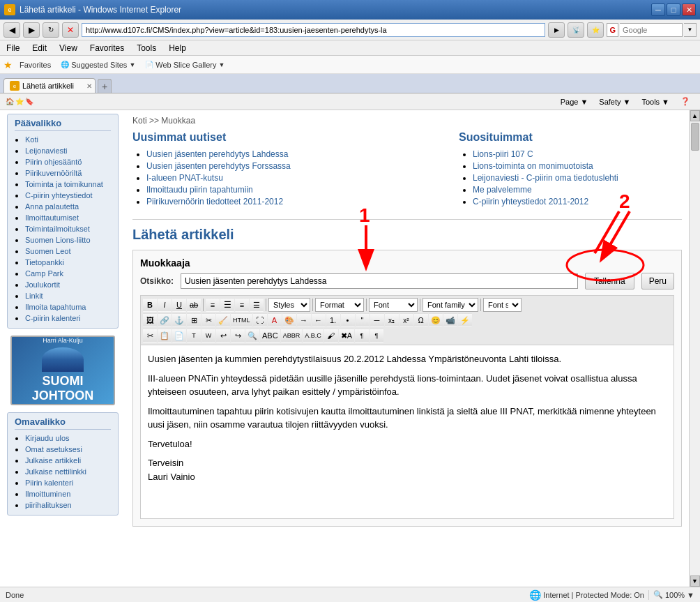 Image resolution: width=700 pixels, height=602 pixels. Describe the element at coordinates (377, 320) in the screenshot. I see `hr-button: ─` at that location.